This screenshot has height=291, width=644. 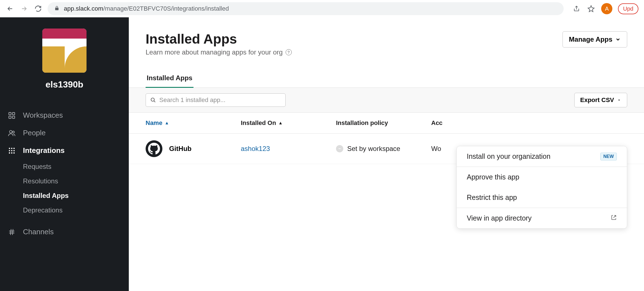 I want to click on cell-installed-on: ashok123, so click(x=288, y=149).